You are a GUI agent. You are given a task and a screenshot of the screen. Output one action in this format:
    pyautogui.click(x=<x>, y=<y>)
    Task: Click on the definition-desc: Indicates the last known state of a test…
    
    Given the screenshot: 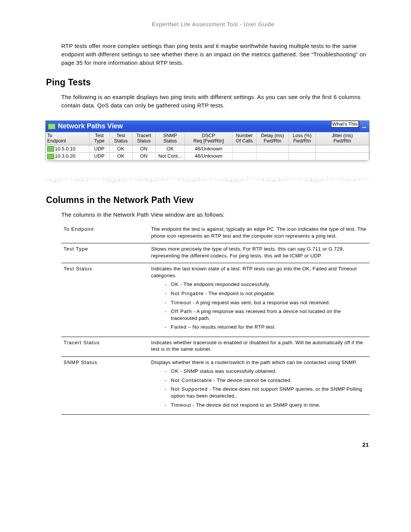 What is the action you would take?
    pyautogui.click(x=259, y=300)
    